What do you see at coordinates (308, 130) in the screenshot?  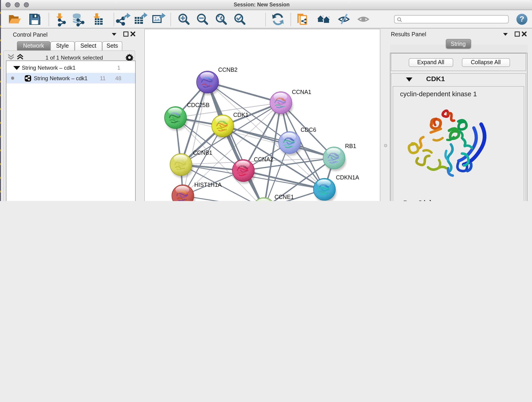 I see `svg-text: CDC6` at bounding box center [308, 130].